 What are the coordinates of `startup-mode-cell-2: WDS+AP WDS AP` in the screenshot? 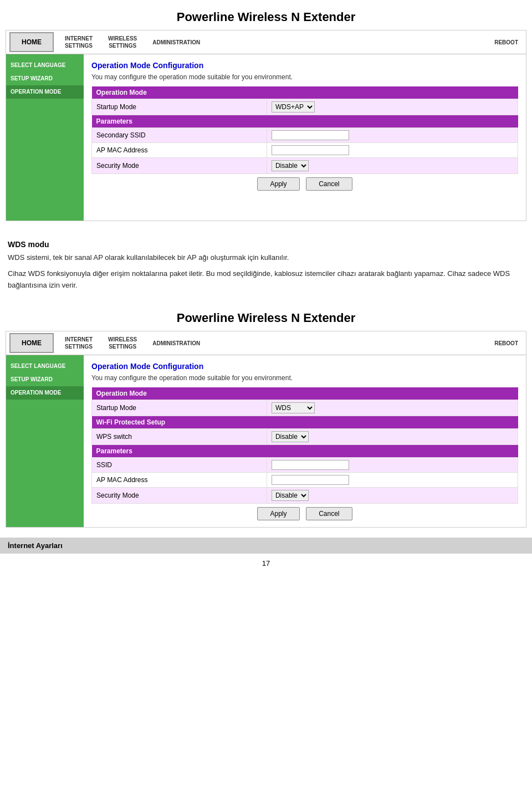 It's located at (392, 408).